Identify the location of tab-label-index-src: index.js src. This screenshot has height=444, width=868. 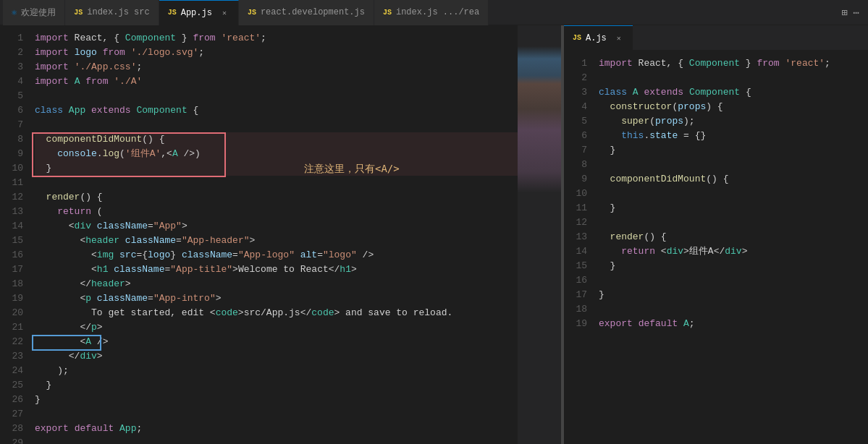
(118, 12).